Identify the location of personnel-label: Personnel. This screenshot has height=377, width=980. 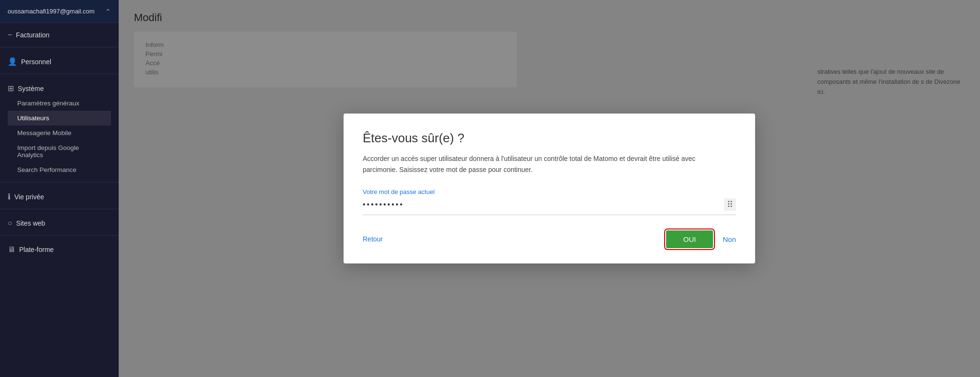
(36, 62).